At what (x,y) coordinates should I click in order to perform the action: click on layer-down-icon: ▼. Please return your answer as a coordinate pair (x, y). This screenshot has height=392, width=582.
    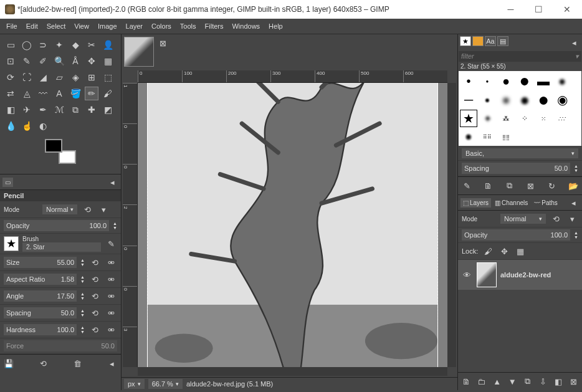
    Looking at the image, I should click on (512, 381).